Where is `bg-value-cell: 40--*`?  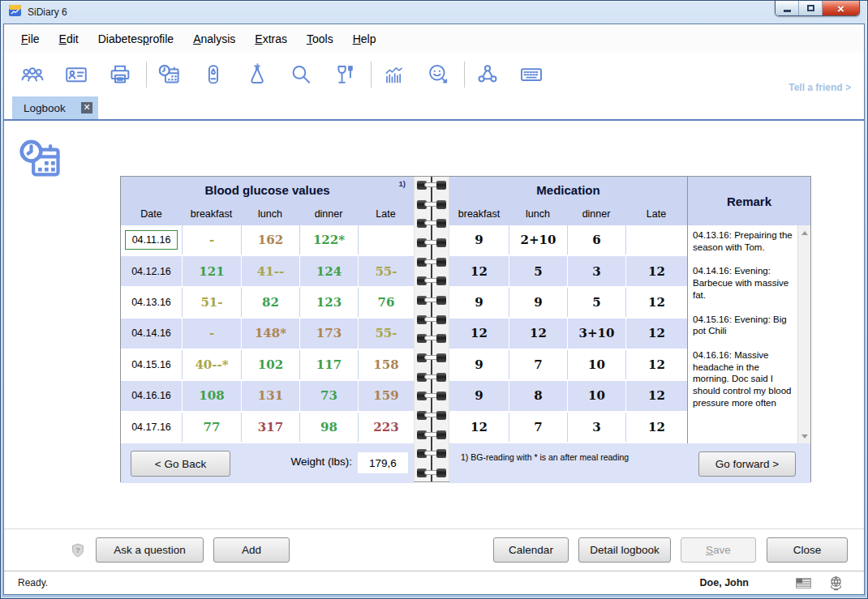 bg-value-cell: 40--* is located at coordinates (211, 365).